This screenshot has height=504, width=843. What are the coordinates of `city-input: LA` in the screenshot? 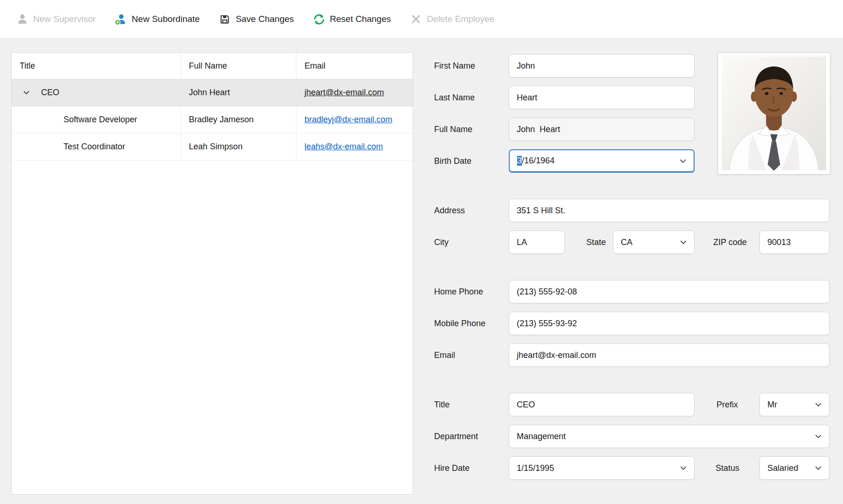 It's located at (537, 242).